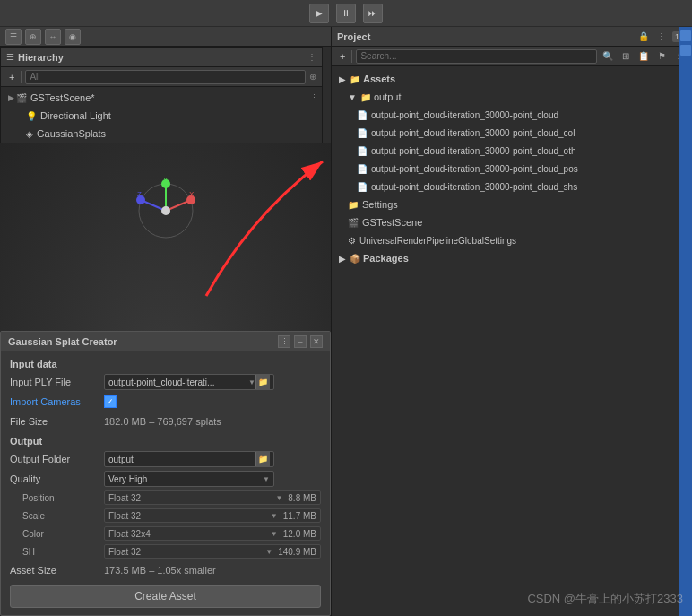  I want to click on scene-tool-1: ☰, so click(13, 37).